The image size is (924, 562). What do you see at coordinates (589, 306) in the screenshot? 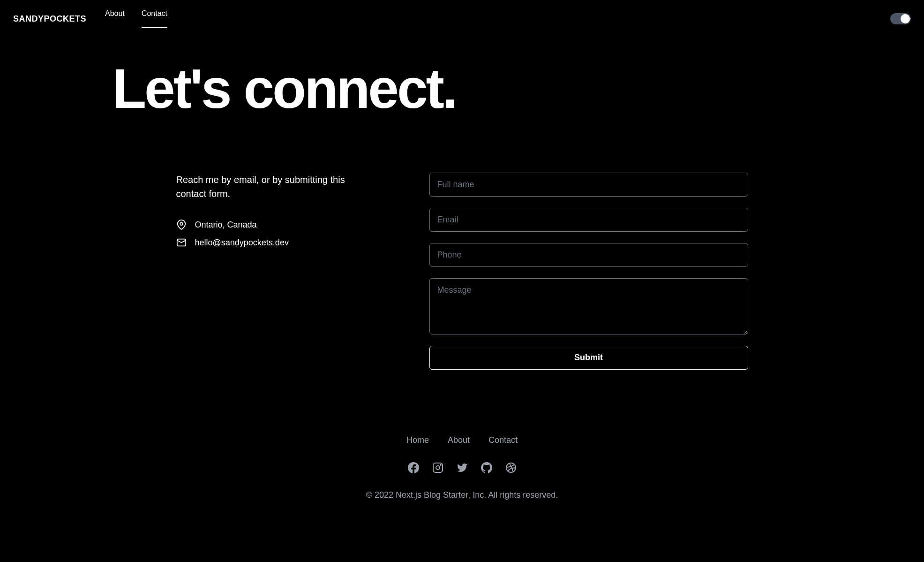
I see `message-input` at bounding box center [589, 306].